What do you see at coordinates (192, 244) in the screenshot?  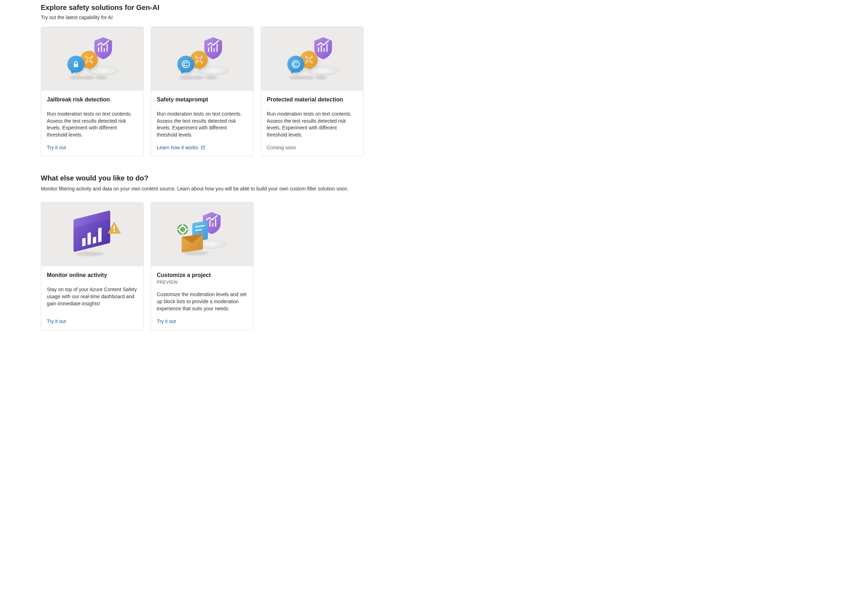 I see `envelope-icon` at bounding box center [192, 244].